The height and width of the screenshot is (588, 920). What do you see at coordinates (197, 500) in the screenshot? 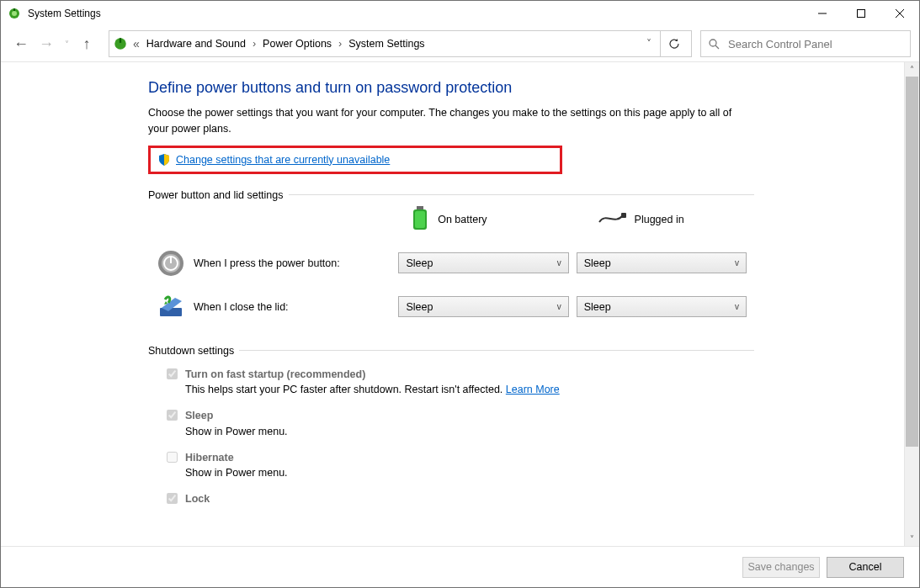
I see `lock-label: Lock` at bounding box center [197, 500].